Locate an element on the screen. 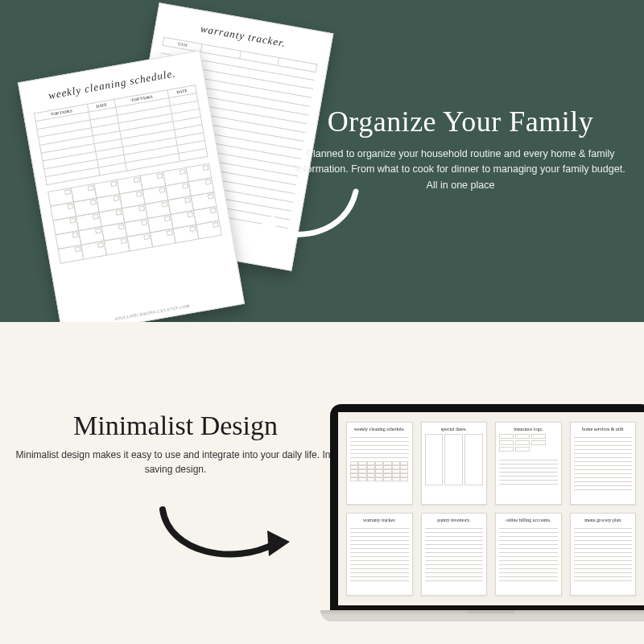 This screenshot has height=644, width=644. bottom-heading: Minimalist Design is located at coordinates (175, 426).